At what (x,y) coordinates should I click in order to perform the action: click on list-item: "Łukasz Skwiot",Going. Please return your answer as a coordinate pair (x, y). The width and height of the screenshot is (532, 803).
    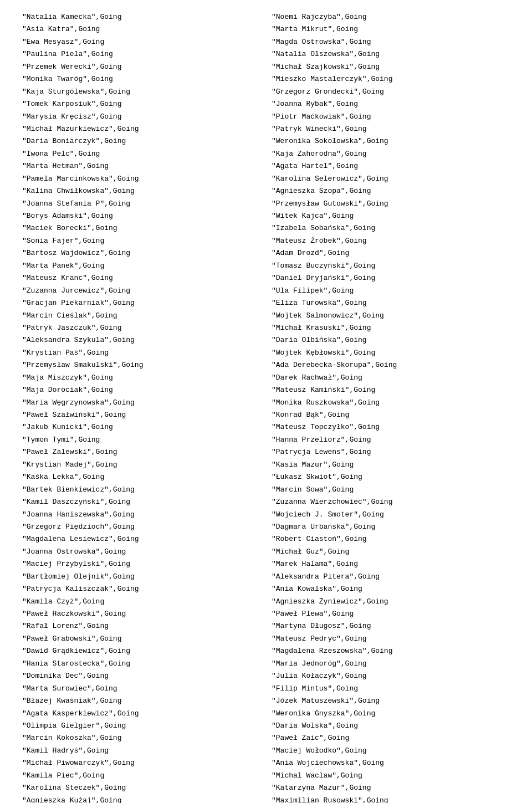
    Looking at the image, I should click on (391, 477).